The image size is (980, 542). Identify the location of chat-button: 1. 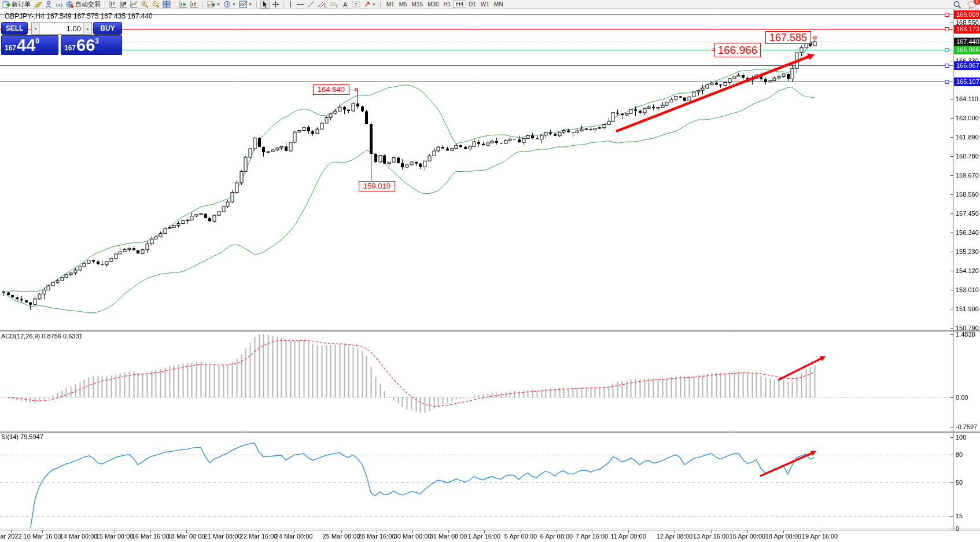
(972, 5).